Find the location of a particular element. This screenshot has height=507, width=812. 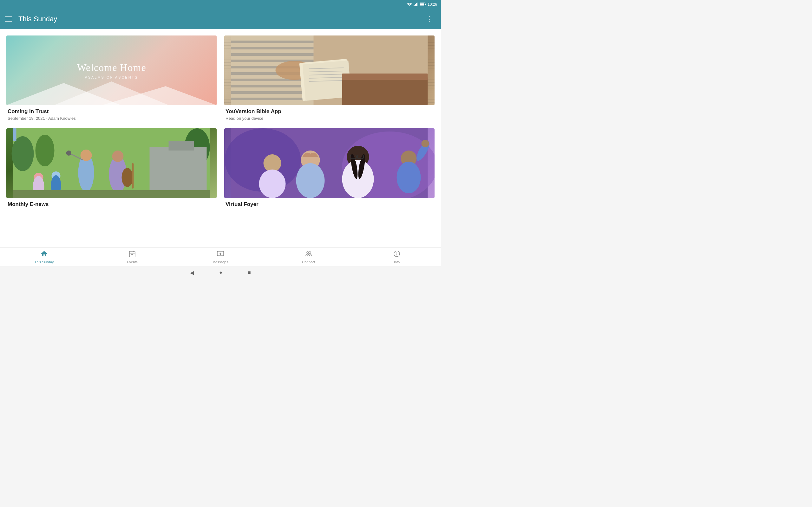

card-title-enews: Monthly E-news is located at coordinates (111, 205).